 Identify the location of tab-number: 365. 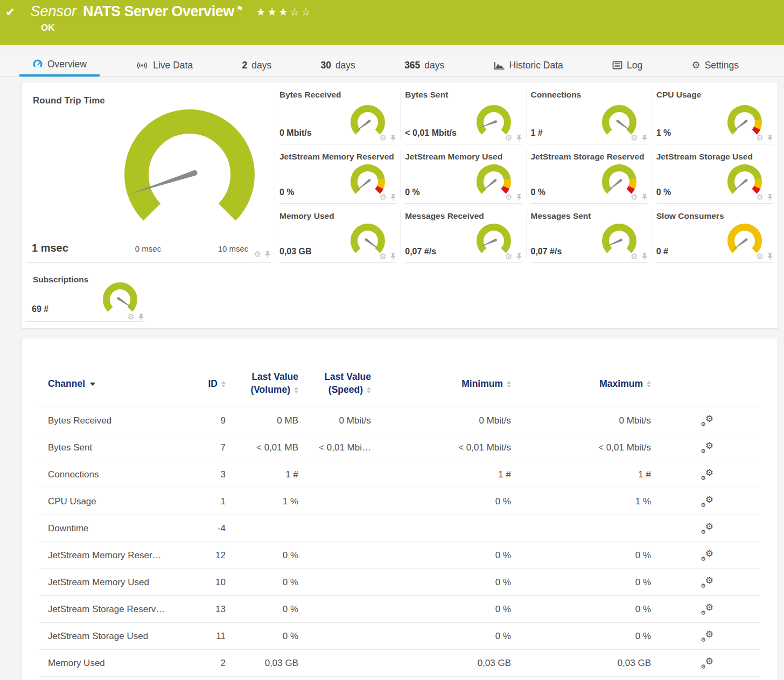
(412, 66).